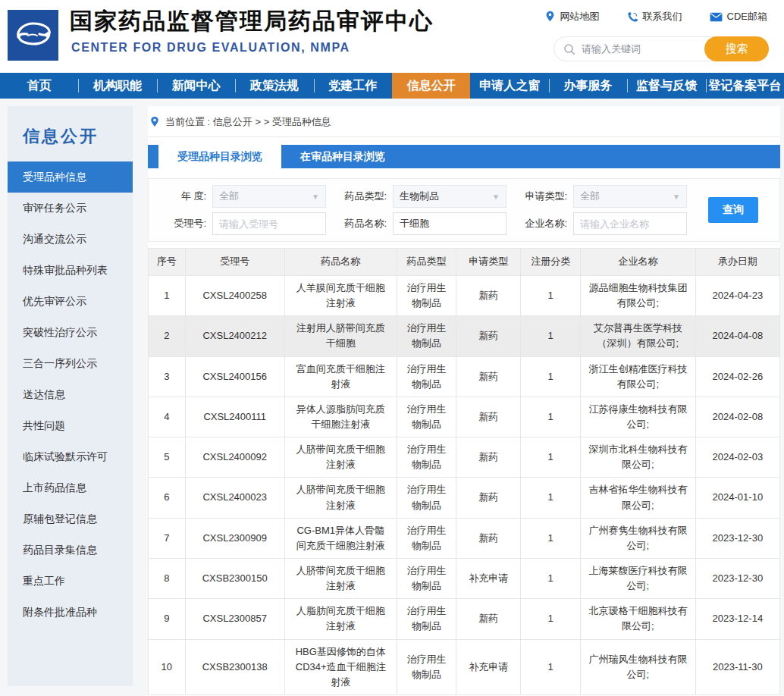 The image size is (784, 696). I want to click on sidebar-item: 受理品种信息, so click(70, 177).